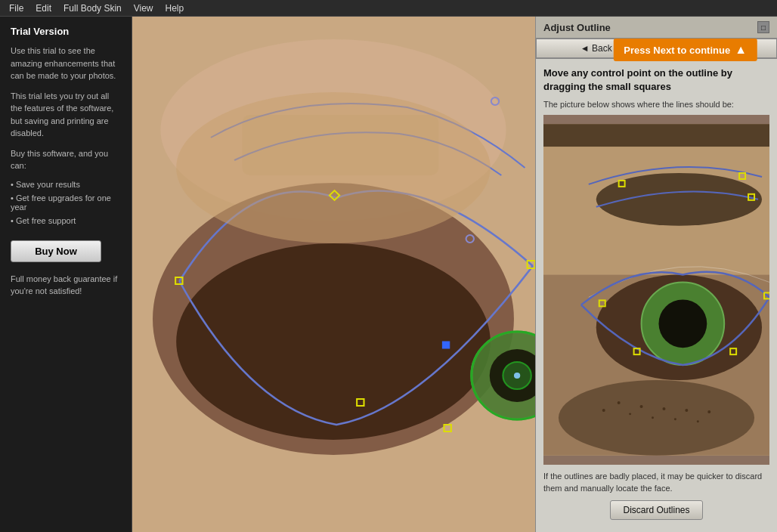  What do you see at coordinates (66, 32) in the screenshot?
I see `sidebar-title: Trial Version` at bounding box center [66, 32].